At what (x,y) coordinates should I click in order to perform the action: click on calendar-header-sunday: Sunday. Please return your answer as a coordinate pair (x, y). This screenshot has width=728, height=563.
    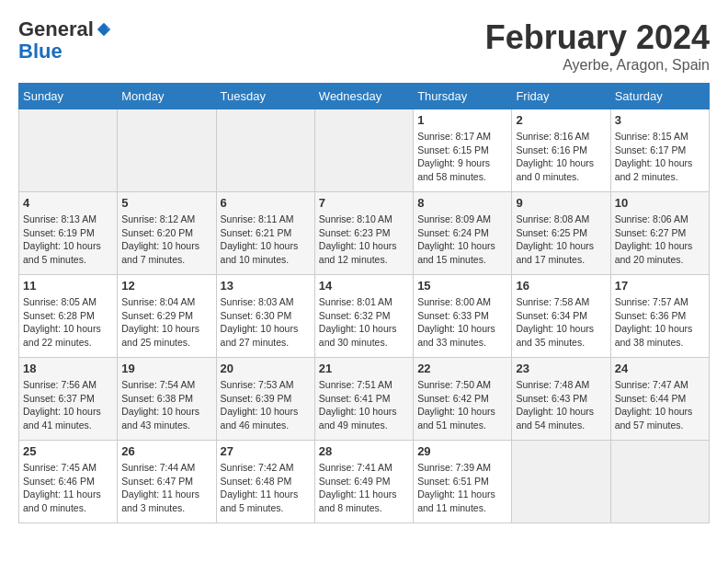
    Looking at the image, I should click on (68, 97).